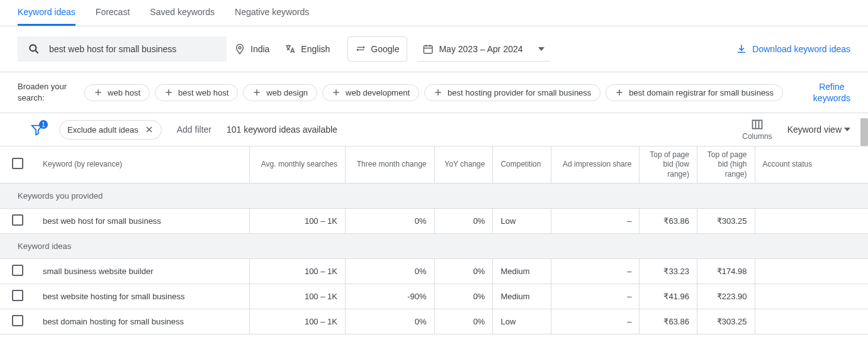 Image resolution: width=868 pixels, height=342 pixels. What do you see at coordinates (701, 93) in the screenshot?
I see `chip-label: best domain registrar for small business` at bounding box center [701, 93].